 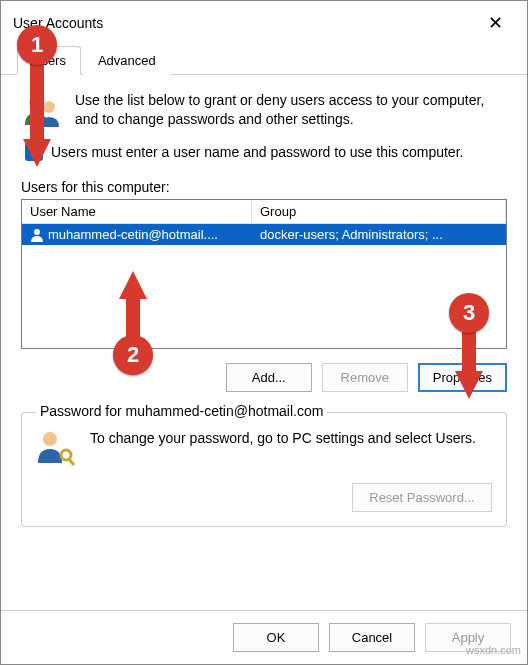 I want to click on require-password-label: Users must enter a user name and passwor…, so click(x=257, y=152).